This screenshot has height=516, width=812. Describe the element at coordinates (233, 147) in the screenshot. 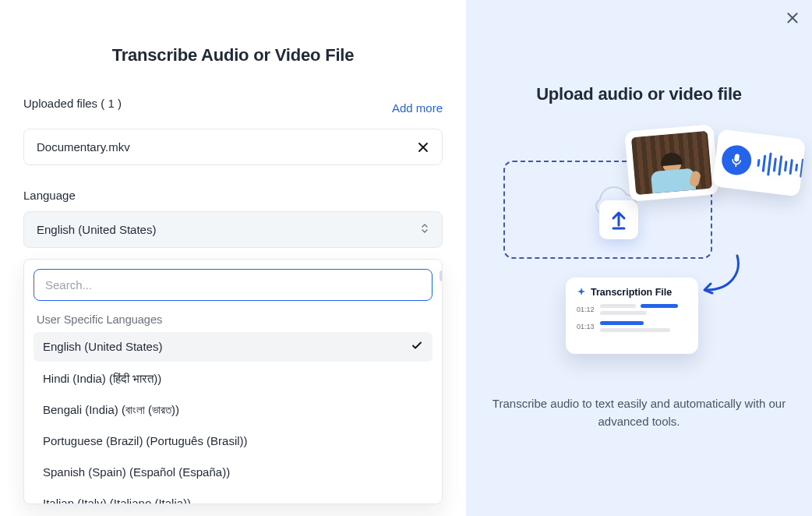

I see `uploaded-file-row: Documentary.mkv` at that location.